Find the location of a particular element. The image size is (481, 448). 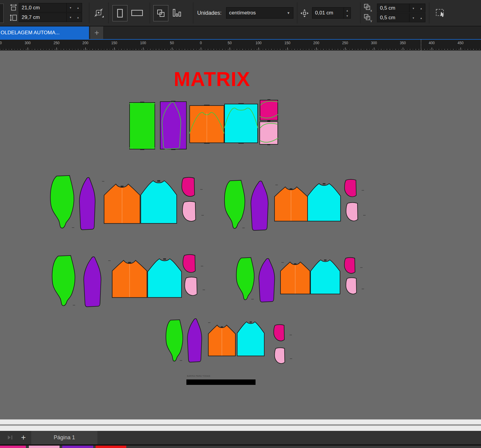

treat-as-filled-icon is located at coordinates (441, 13).